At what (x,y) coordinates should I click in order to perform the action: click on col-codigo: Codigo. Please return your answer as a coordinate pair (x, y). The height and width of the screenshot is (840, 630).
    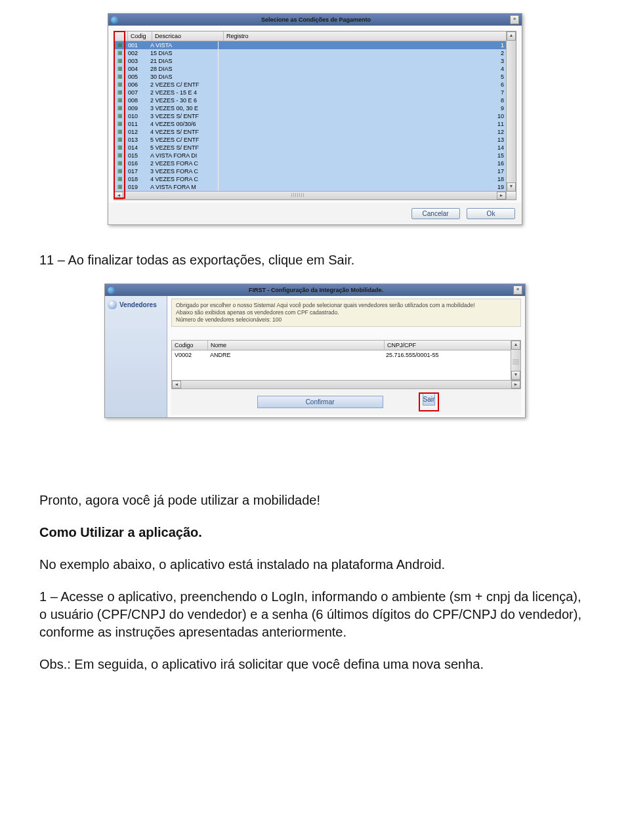
    Looking at the image, I should click on (190, 345).